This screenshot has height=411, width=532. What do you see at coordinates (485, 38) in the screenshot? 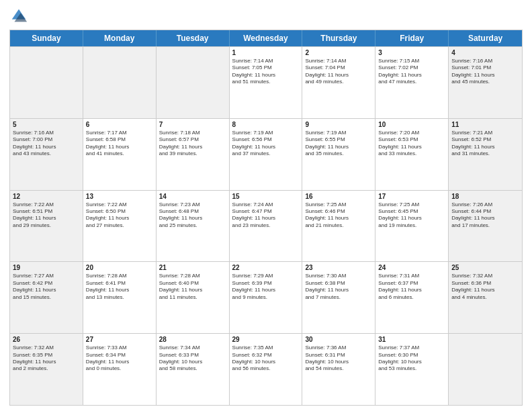
I see `header-day-saturday: Saturday` at bounding box center [485, 38].